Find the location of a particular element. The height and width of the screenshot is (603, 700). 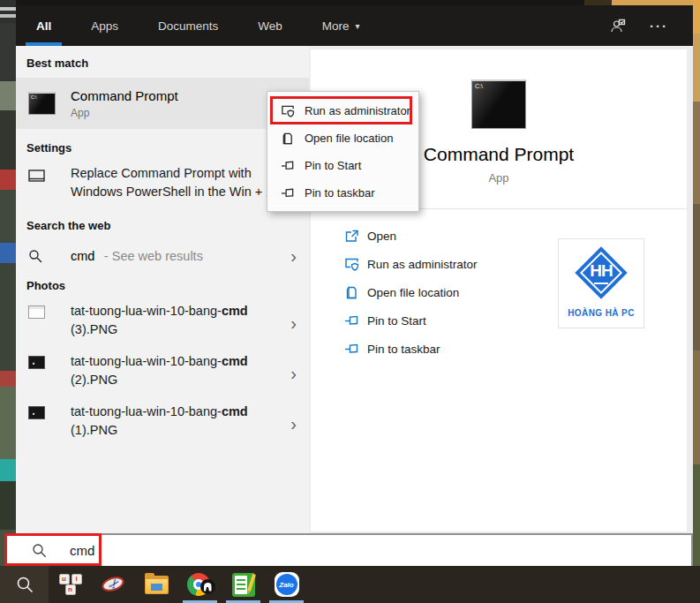

hoang-ha-pc-logo: HH HOÀNG HÀ PC is located at coordinates (601, 283).